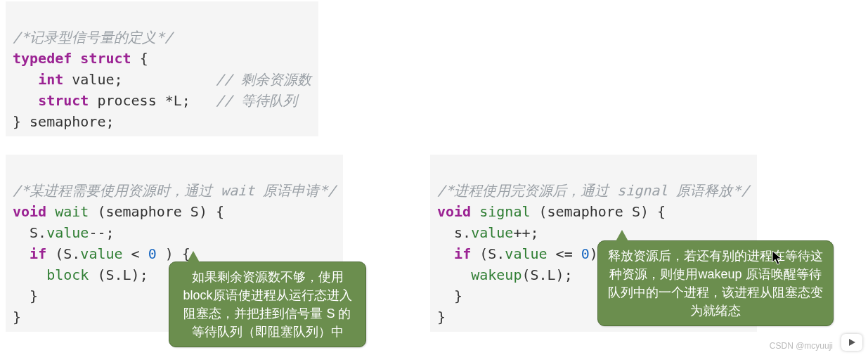 The height and width of the screenshot is (355, 868). What do you see at coordinates (593, 191) in the screenshot?
I see `comment-signal: /*进程使用完资源后，通过 signal 原语释放*/` at bounding box center [593, 191].